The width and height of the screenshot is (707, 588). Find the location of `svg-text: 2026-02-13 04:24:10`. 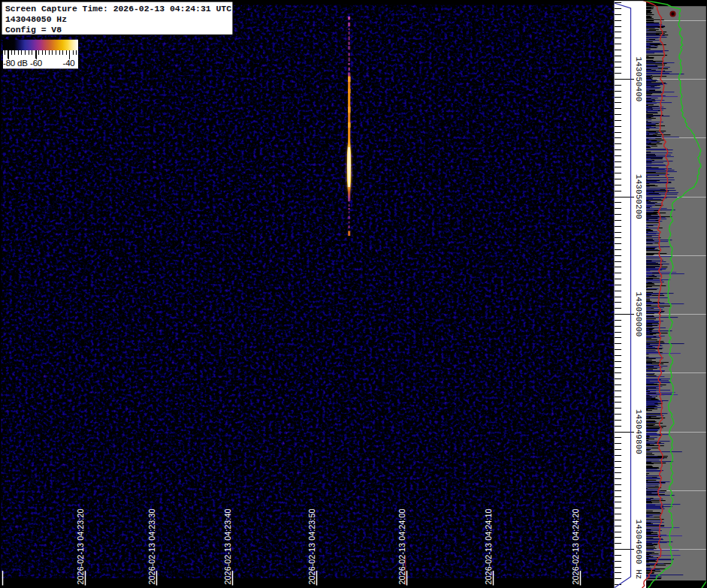

svg-text: 2026-02-13 04:24:10 is located at coordinates (488, 547).